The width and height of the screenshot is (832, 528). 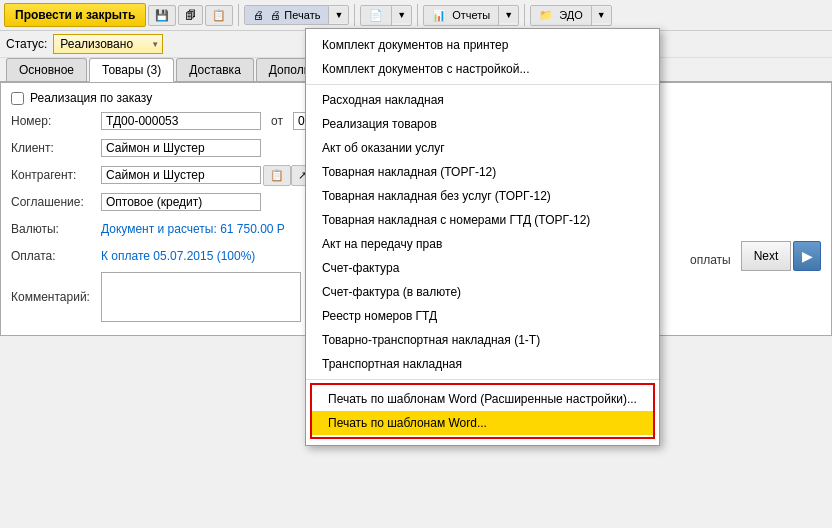 I want to click on menu-item-waybill-1t: Товарно-транспортная накладная (1-Т), so click(x=482, y=340).